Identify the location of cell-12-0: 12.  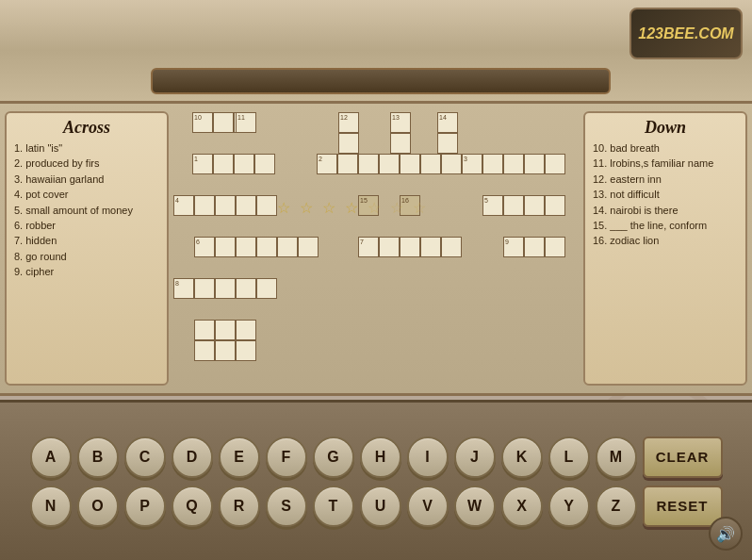
(349, 123).